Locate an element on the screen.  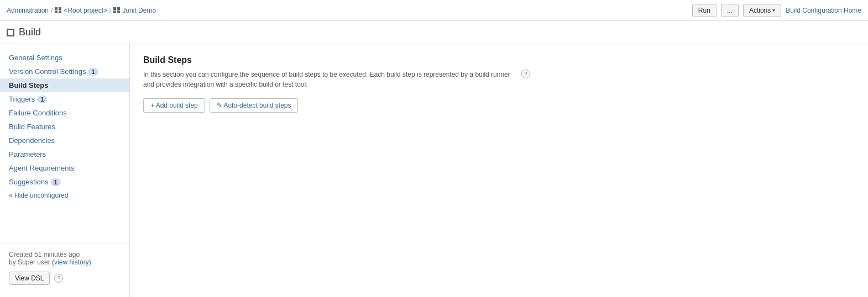
build-checkbox-icon is located at coordinates (11, 33).